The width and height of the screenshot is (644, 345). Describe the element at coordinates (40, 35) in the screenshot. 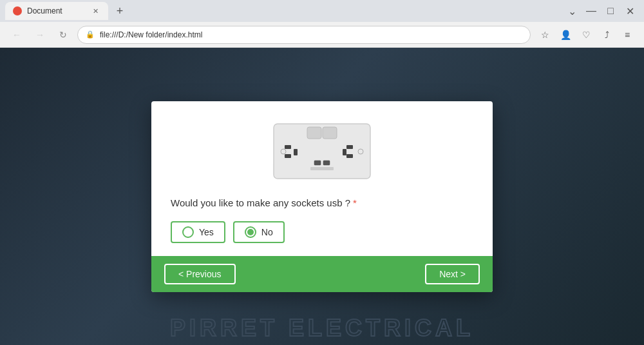

I see `forward-btn: →` at that location.